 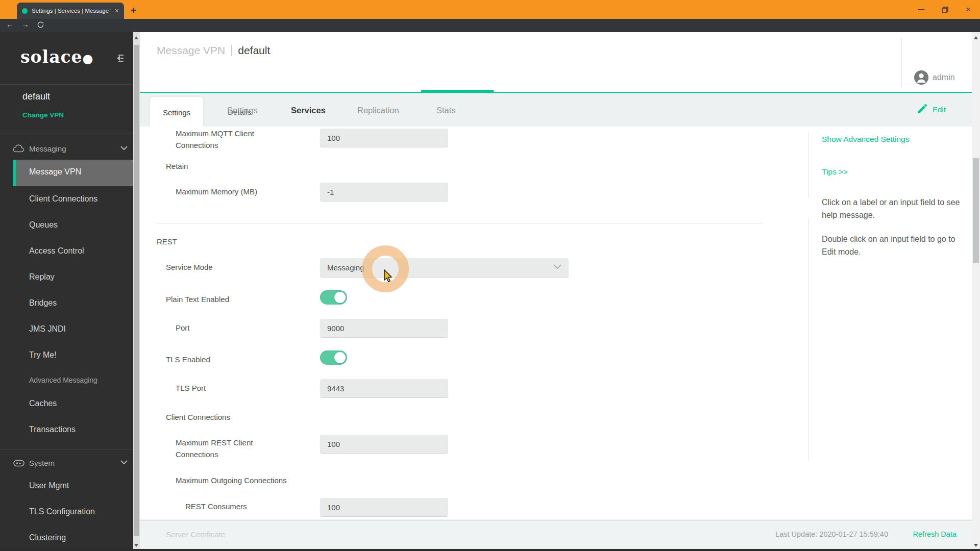 I want to click on help-text-2: Double click on an input field to go to …, so click(x=892, y=245).